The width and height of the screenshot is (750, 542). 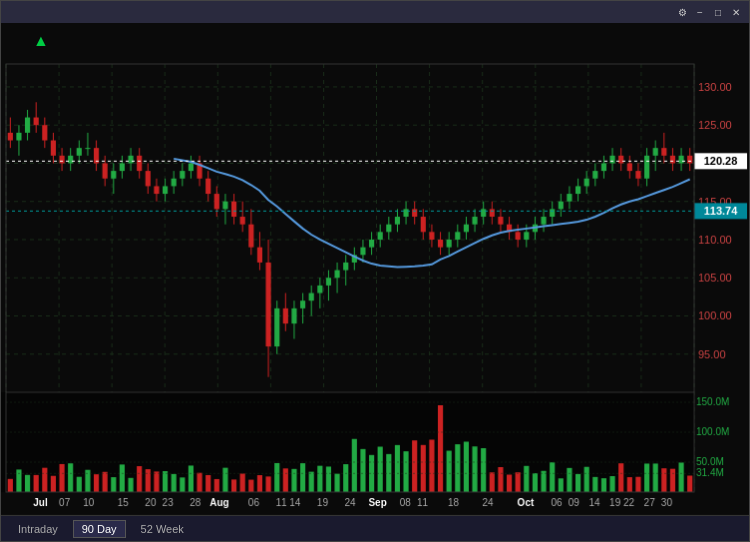 What do you see at coordinates (38, 529) in the screenshot?
I see `tab-intraday: Intraday` at bounding box center [38, 529].